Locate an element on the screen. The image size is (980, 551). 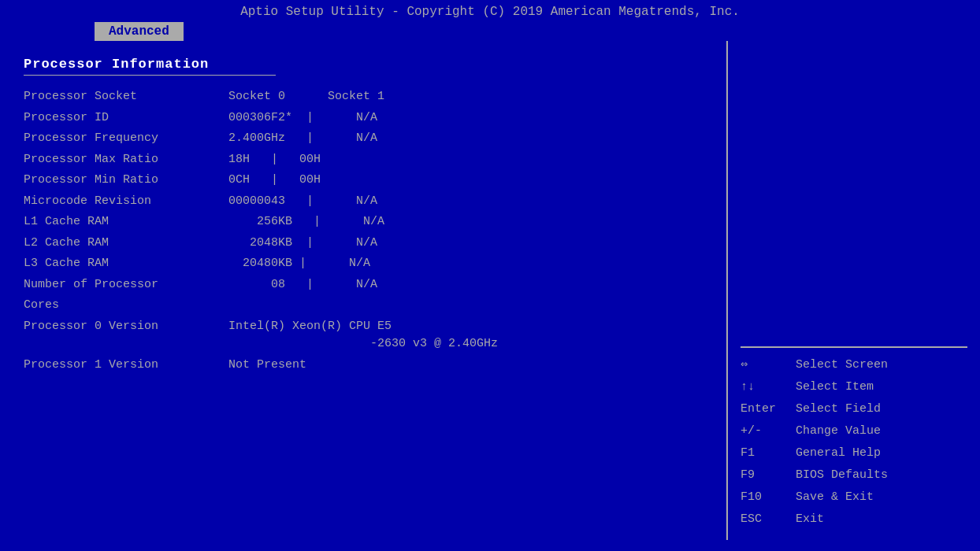
help-desc: Change Value is located at coordinates (838, 431).